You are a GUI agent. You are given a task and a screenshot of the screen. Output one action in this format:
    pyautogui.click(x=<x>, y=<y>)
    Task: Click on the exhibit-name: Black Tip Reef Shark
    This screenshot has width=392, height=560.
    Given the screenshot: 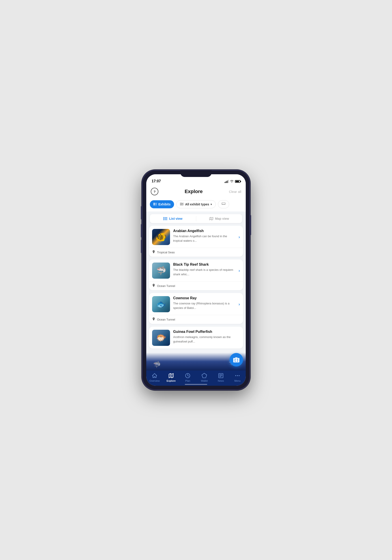 What is the action you would take?
    pyautogui.click(x=204, y=264)
    